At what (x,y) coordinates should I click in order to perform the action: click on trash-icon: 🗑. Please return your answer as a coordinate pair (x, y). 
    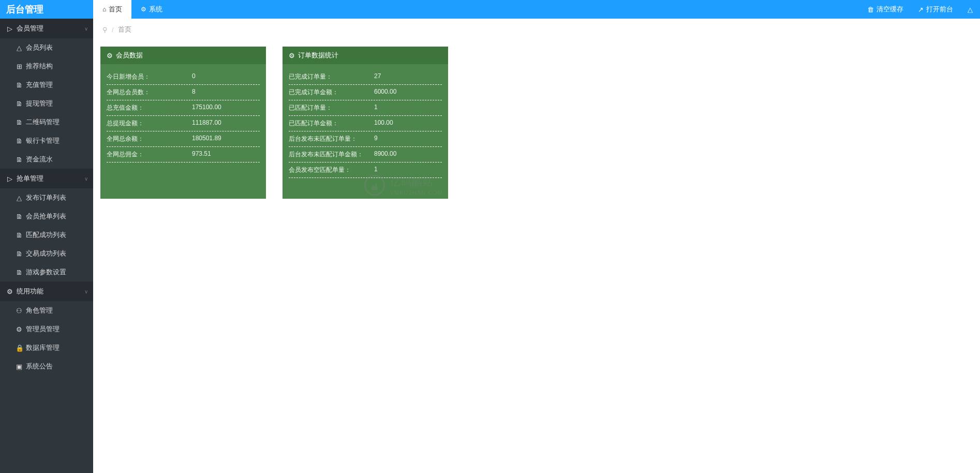
    Looking at the image, I should click on (870, 9).